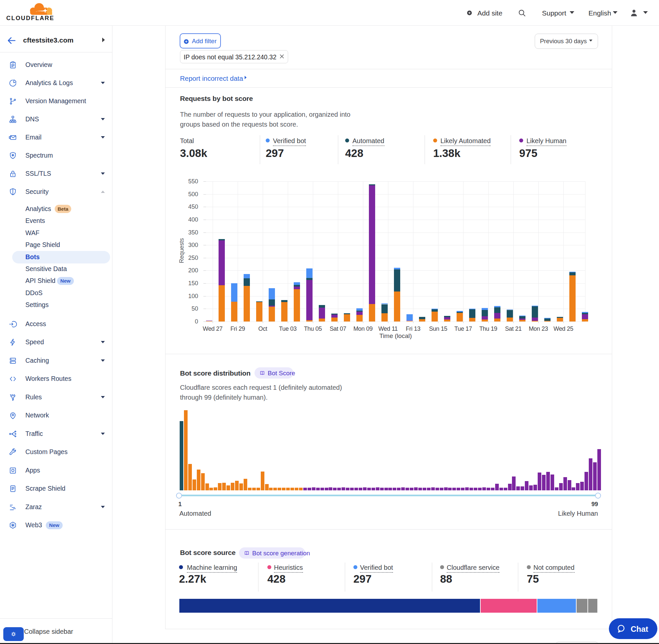 This screenshot has height=644, width=659. I want to click on svg-text: 500, so click(193, 194).